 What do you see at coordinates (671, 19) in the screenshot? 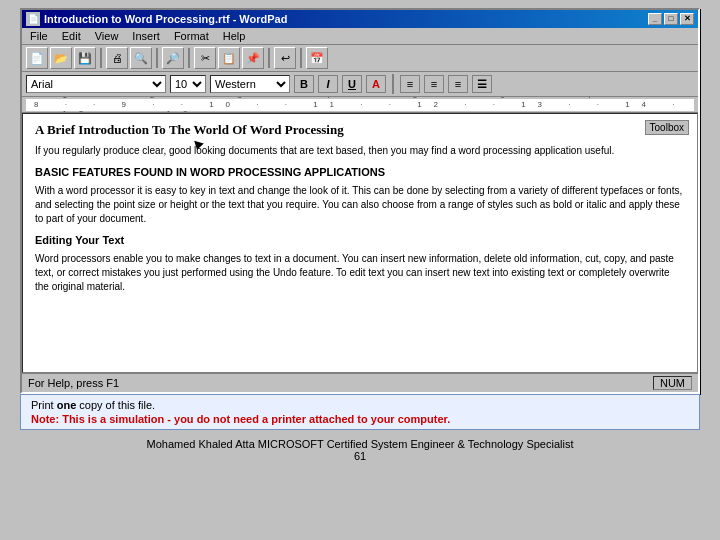
I see `maximize-button: □` at bounding box center [671, 19].